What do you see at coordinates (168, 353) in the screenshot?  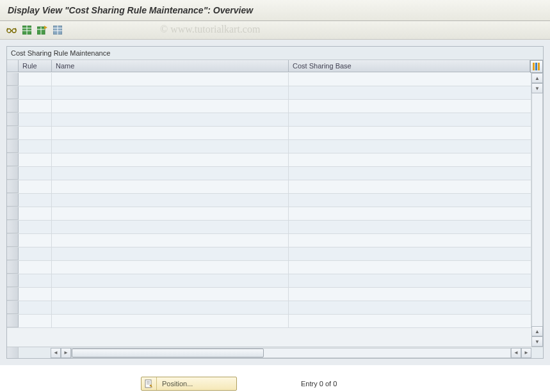 I see `horizontal-scrollbar-thumb` at bounding box center [168, 353].